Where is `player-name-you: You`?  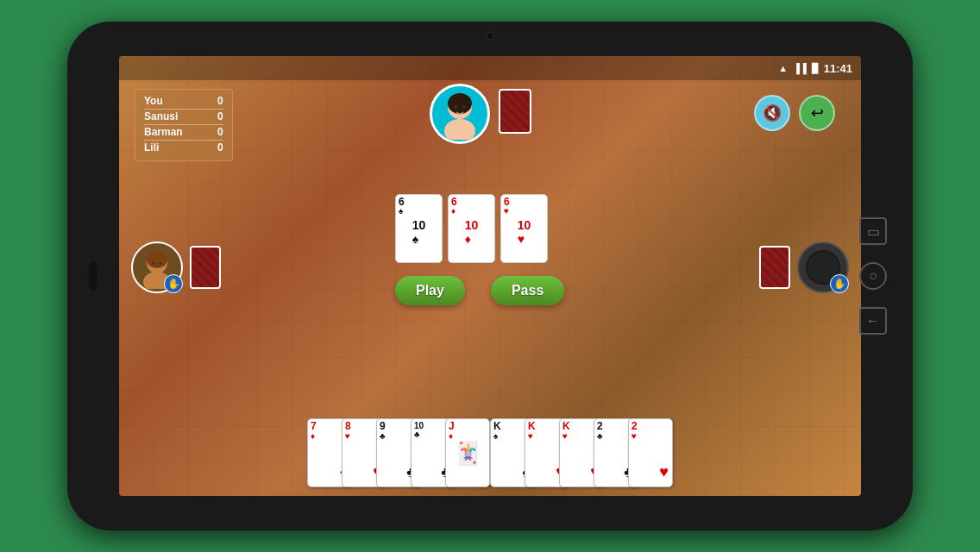 player-name-you: You is located at coordinates (167, 101).